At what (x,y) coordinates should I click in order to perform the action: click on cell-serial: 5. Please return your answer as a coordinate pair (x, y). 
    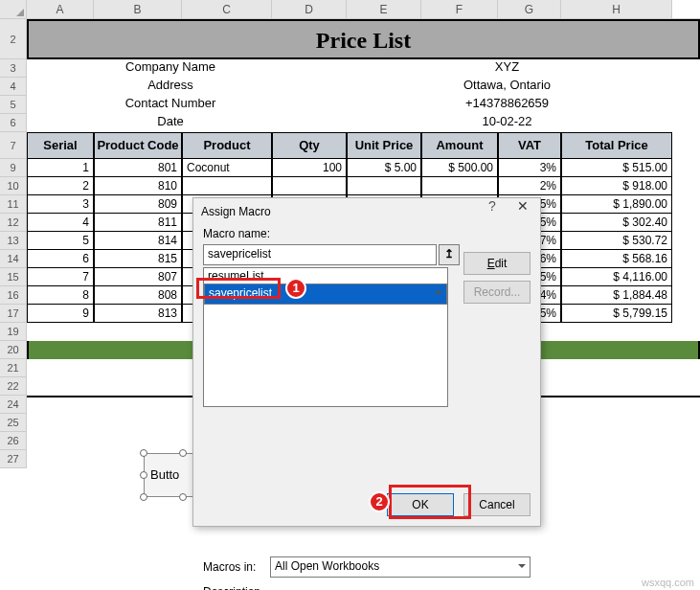
    Looking at the image, I should click on (60, 241).